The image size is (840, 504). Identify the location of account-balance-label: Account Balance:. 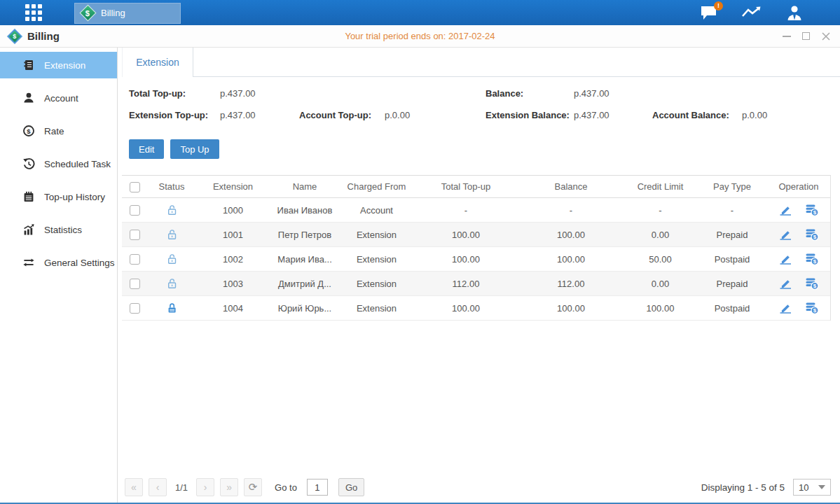
(697, 115).